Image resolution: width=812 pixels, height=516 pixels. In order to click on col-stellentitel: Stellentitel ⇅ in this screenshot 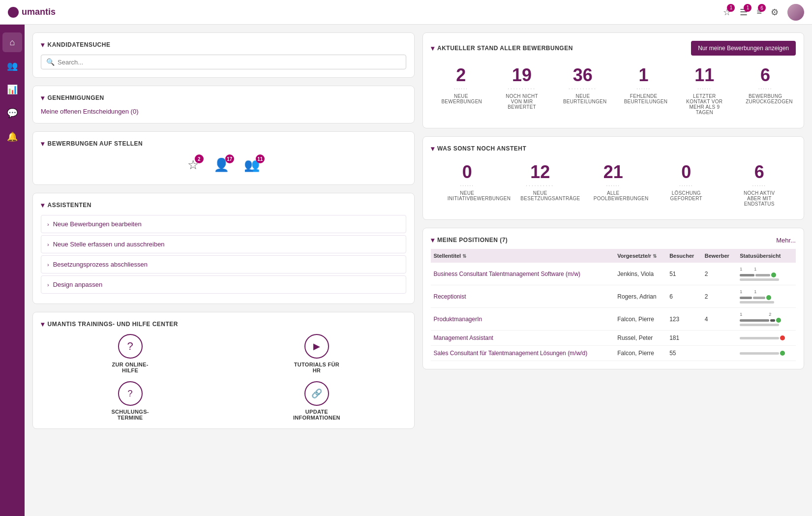, I will do `click(523, 256)`.